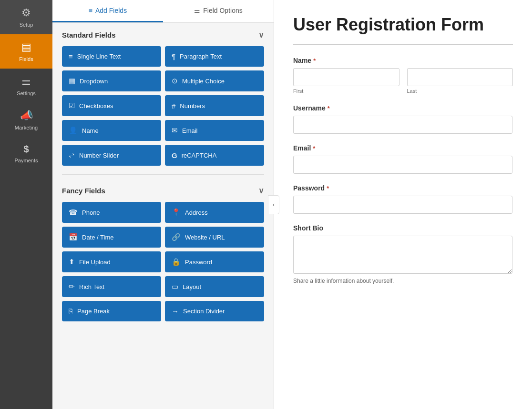 The height and width of the screenshot is (409, 532). I want to click on field-btn-address: 📍 Address, so click(215, 212).